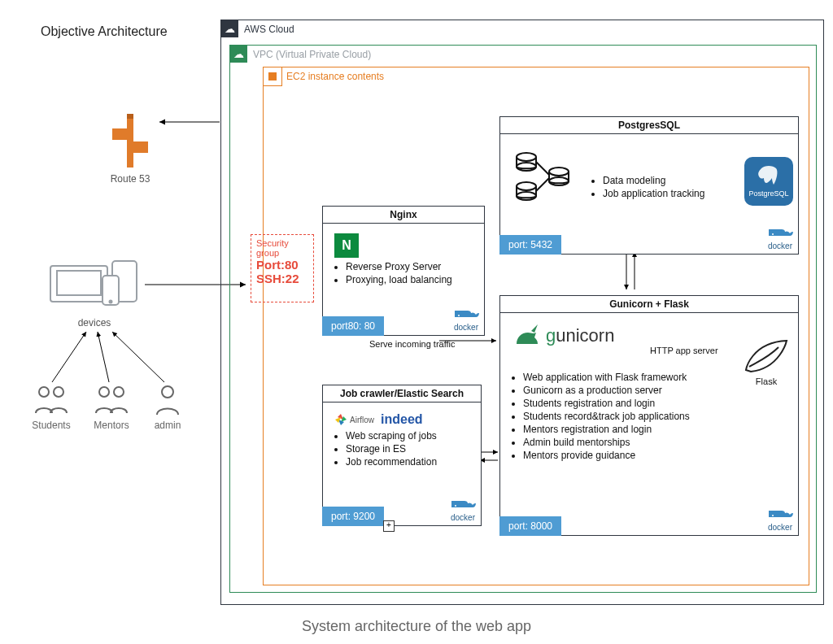 Image resolution: width=833 pixels, height=644 pixels. Describe the element at coordinates (51, 425) in the screenshot. I see `user-students-label: Students` at that location.